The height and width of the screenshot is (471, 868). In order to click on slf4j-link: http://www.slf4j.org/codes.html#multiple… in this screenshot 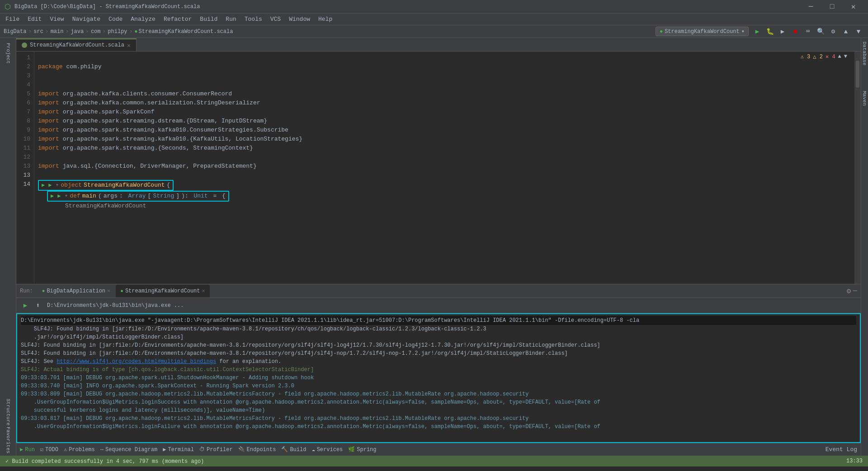, I will do `click(137, 362)`.